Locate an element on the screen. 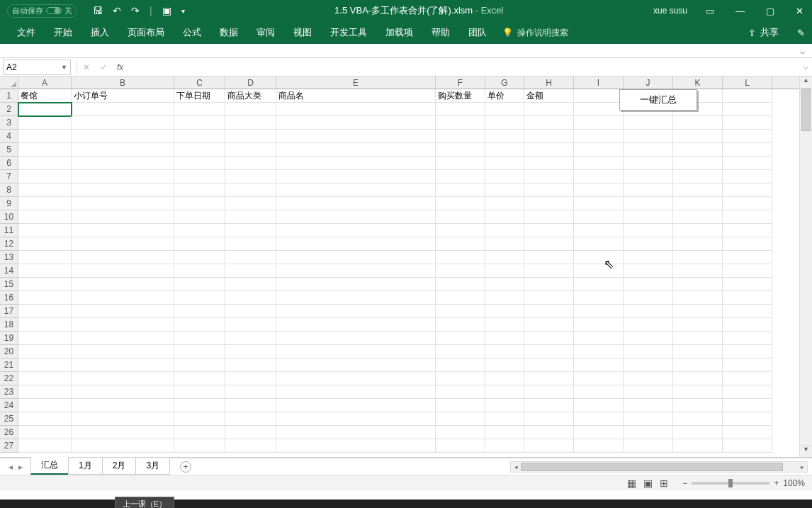  cell-B16 is located at coordinates (123, 298).